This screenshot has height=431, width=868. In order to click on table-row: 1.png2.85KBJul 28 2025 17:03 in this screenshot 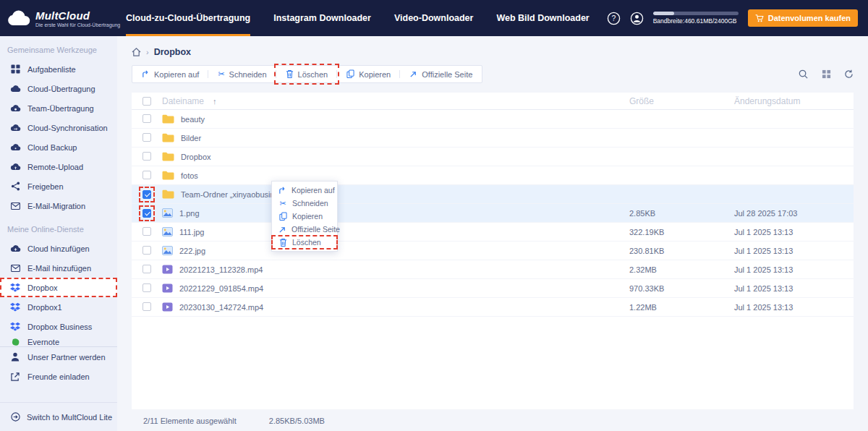, I will do `click(493, 213)`.